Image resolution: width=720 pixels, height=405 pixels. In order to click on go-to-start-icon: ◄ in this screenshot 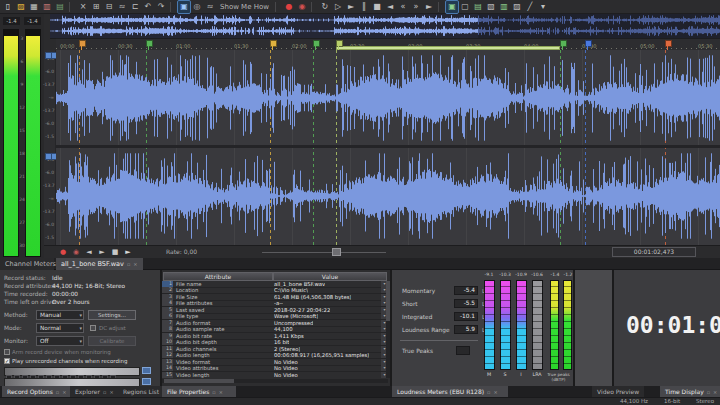, I will do `click(390, 7)`.